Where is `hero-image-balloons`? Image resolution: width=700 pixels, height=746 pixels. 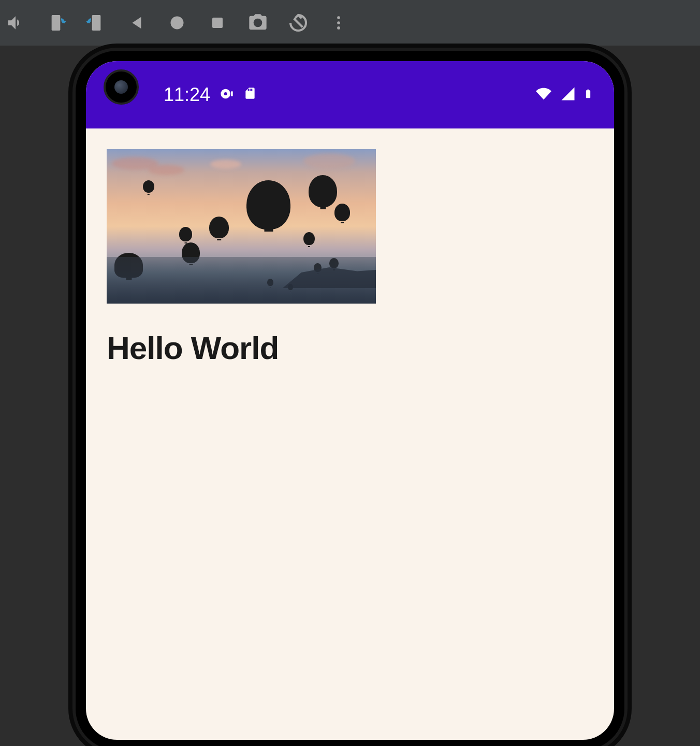 hero-image-balloons is located at coordinates (241, 226).